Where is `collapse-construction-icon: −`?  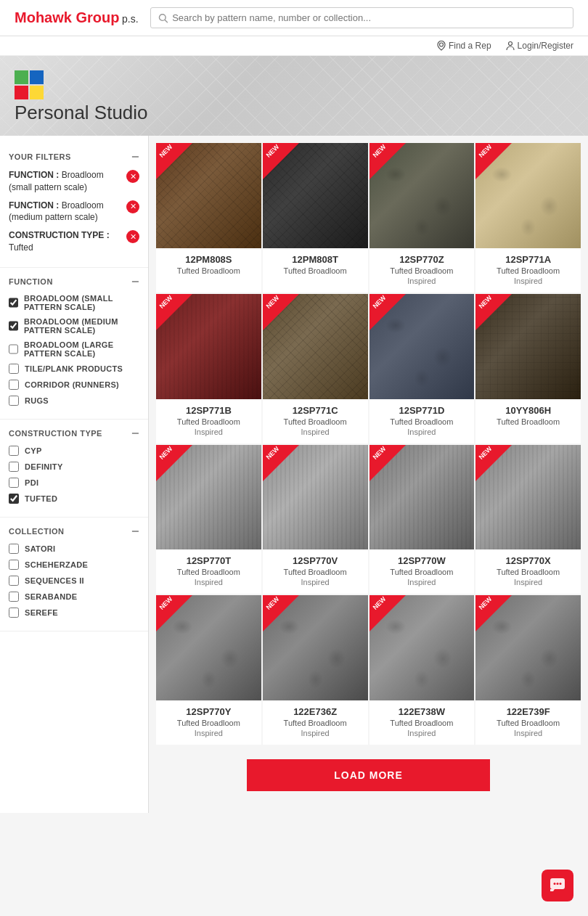
collapse-construction-icon: − is located at coordinates (135, 433).